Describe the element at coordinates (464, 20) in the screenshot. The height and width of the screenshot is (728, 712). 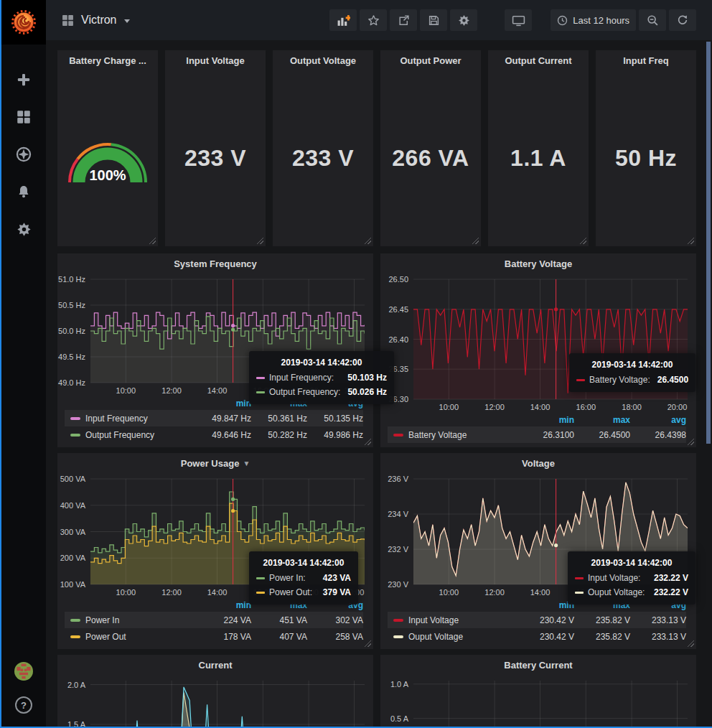
I see `dashboard-settings-button` at that location.